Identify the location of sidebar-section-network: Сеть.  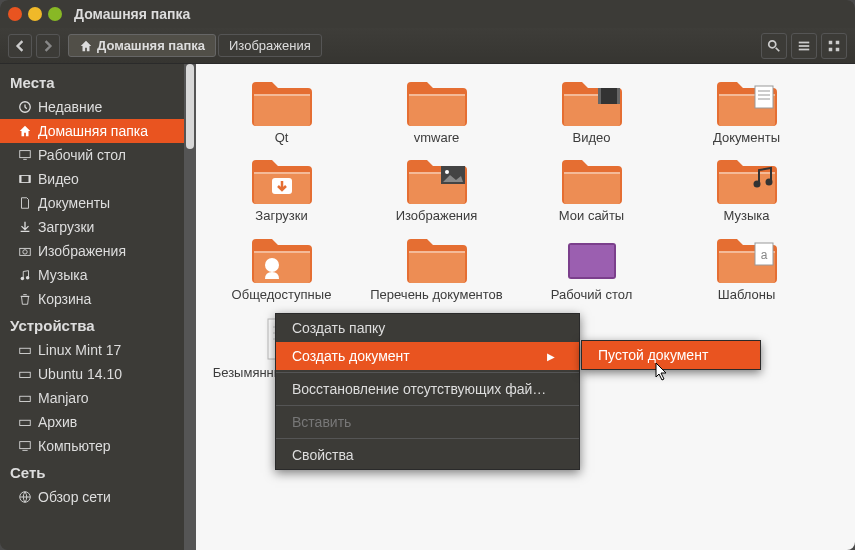
(92, 472).